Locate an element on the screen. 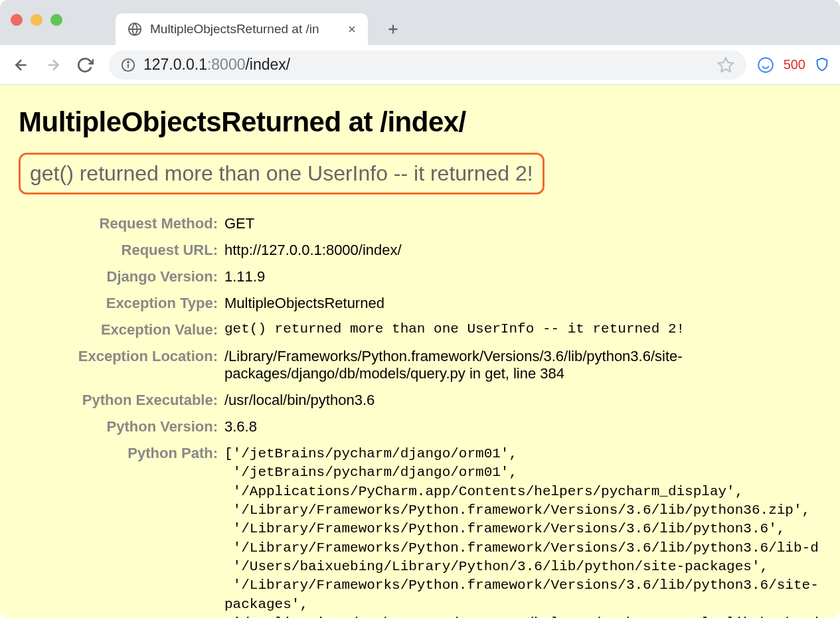 This screenshot has width=840, height=618. table-row: Exception Type: MultipleObjectsReturned is located at coordinates (420, 303).